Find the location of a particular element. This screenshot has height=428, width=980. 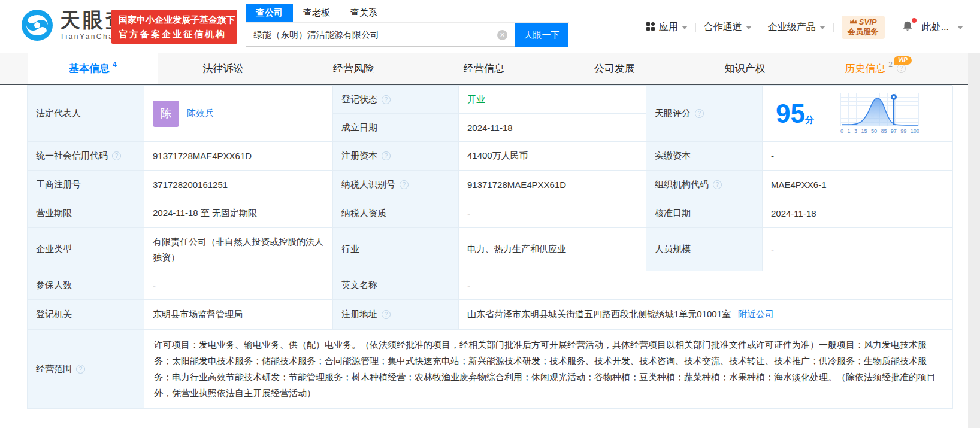

establish-date-value-text: 2024-11-18 is located at coordinates (490, 128).